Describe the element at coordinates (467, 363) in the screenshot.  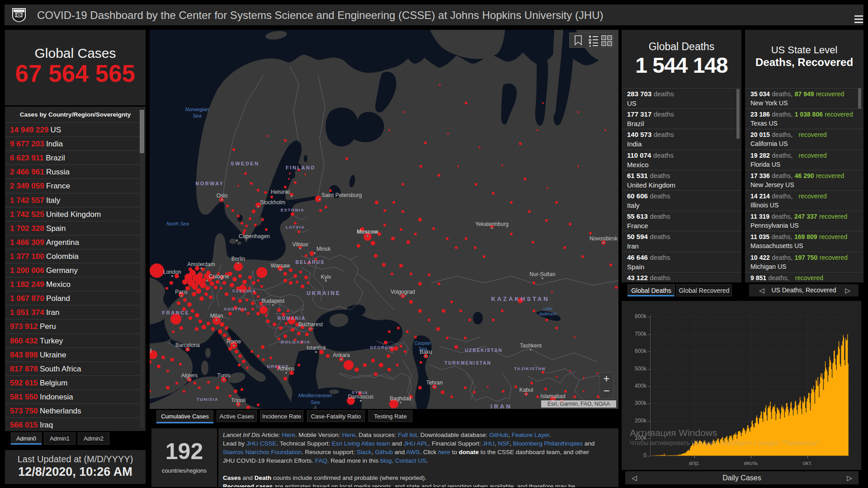
I see `svg-text: TURKMENISTAN` at that location.